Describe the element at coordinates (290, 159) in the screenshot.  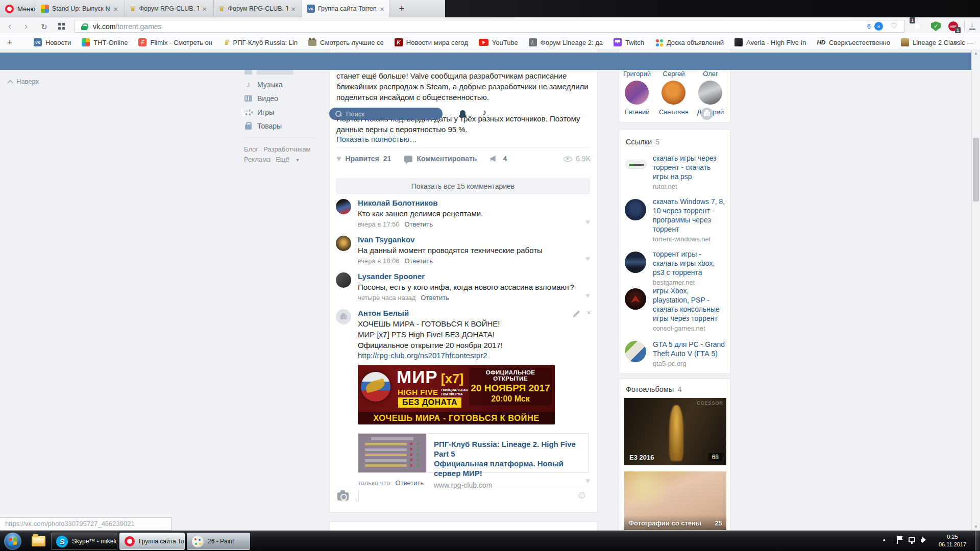
I see `footer-link-more: Ещё` at that location.